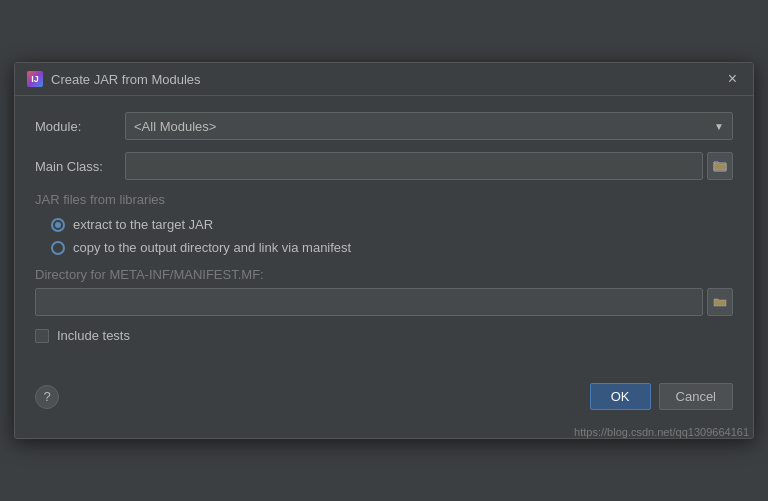 This screenshot has height=501, width=768. I want to click on radio-copy, so click(58, 248).